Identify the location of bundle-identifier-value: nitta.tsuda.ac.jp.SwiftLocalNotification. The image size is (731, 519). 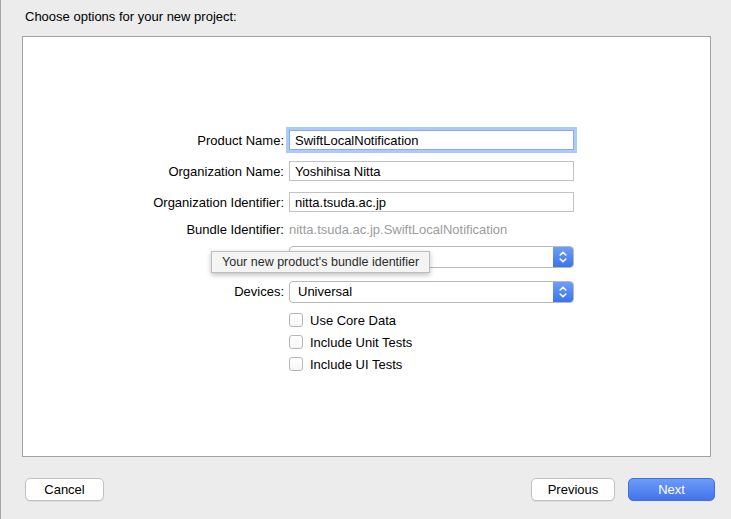
(398, 230).